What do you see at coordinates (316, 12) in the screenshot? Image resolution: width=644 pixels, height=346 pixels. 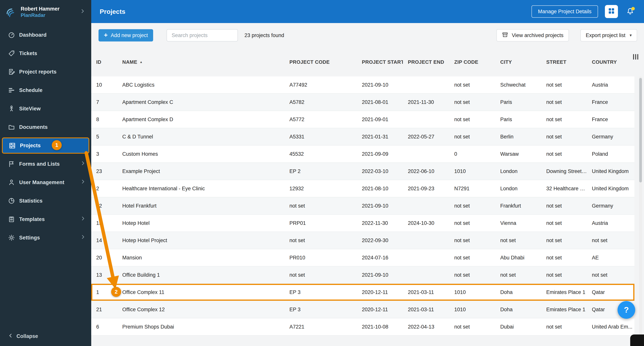 I see `page-title: Projects` at bounding box center [316, 12].